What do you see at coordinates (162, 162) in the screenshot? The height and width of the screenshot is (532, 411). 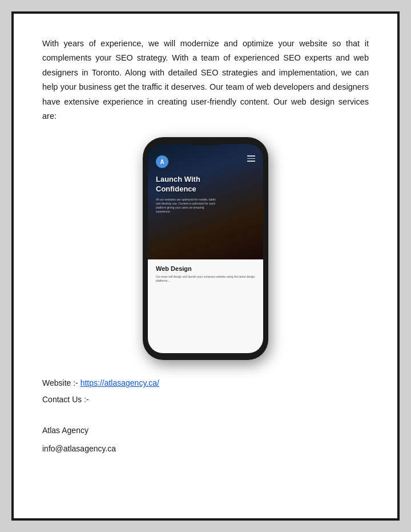 I see `screen-logo-icon: A` at bounding box center [162, 162].